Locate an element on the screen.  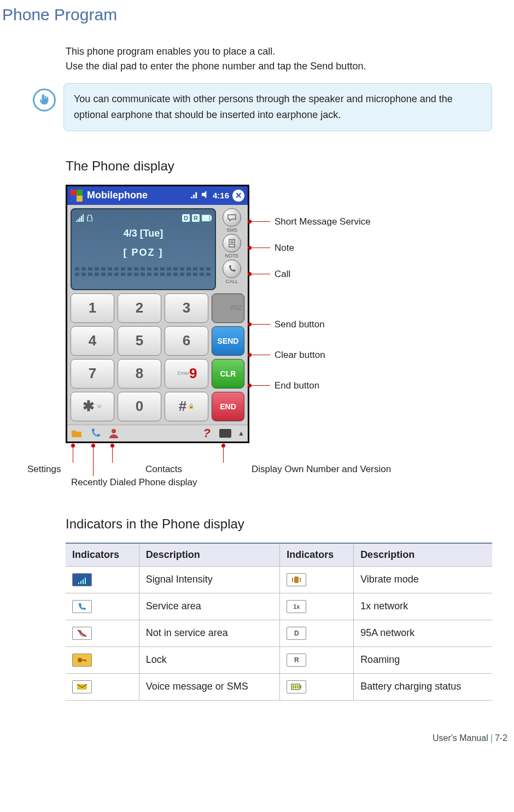
call-label: CALL is located at coordinates (232, 281).